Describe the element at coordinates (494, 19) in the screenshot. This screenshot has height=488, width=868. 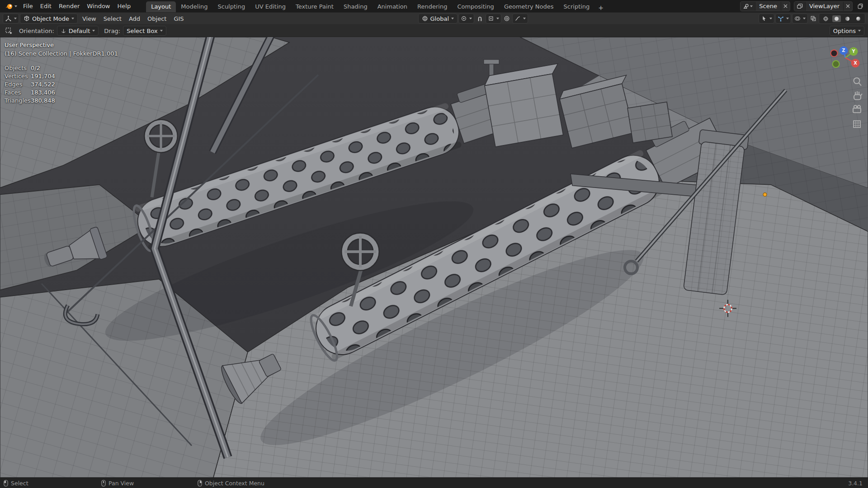
I see `snap-settings-selector` at that location.